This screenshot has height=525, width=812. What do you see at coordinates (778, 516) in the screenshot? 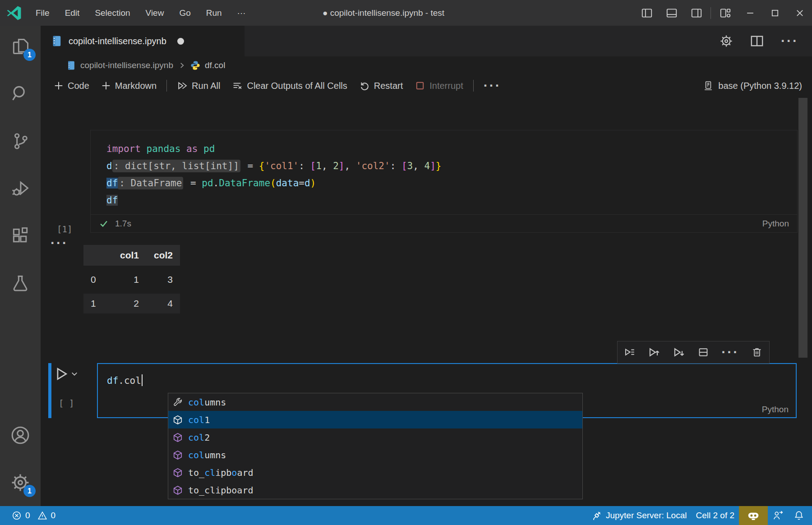
I see `feedback-button` at bounding box center [778, 516].